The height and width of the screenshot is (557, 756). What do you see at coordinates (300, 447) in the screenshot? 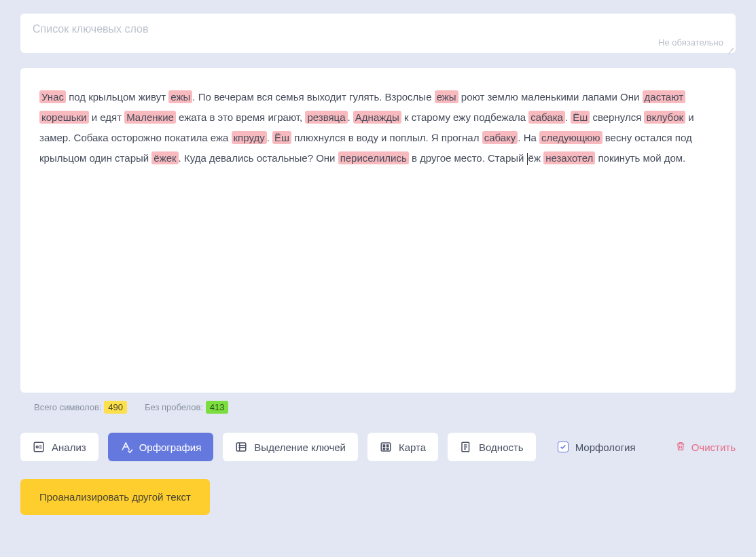
I see `keys-label: Выделение ключей` at bounding box center [300, 447].